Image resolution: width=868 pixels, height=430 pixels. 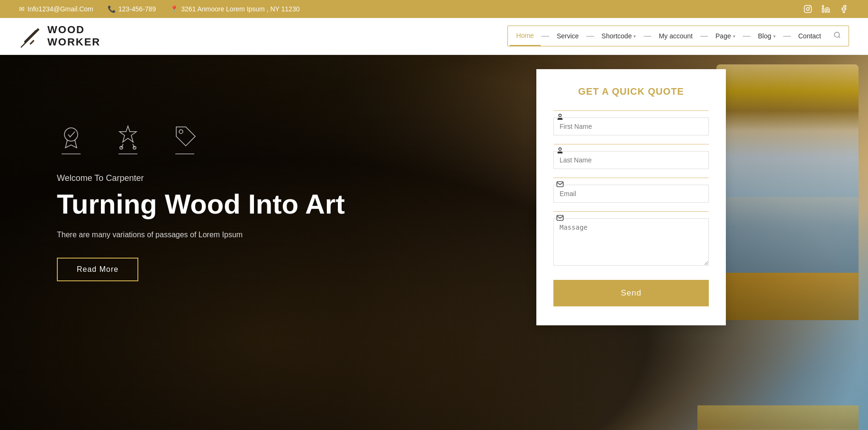 What do you see at coordinates (734, 36) in the screenshot?
I see `page-dropdown-arrow: ▾` at bounding box center [734, 36].